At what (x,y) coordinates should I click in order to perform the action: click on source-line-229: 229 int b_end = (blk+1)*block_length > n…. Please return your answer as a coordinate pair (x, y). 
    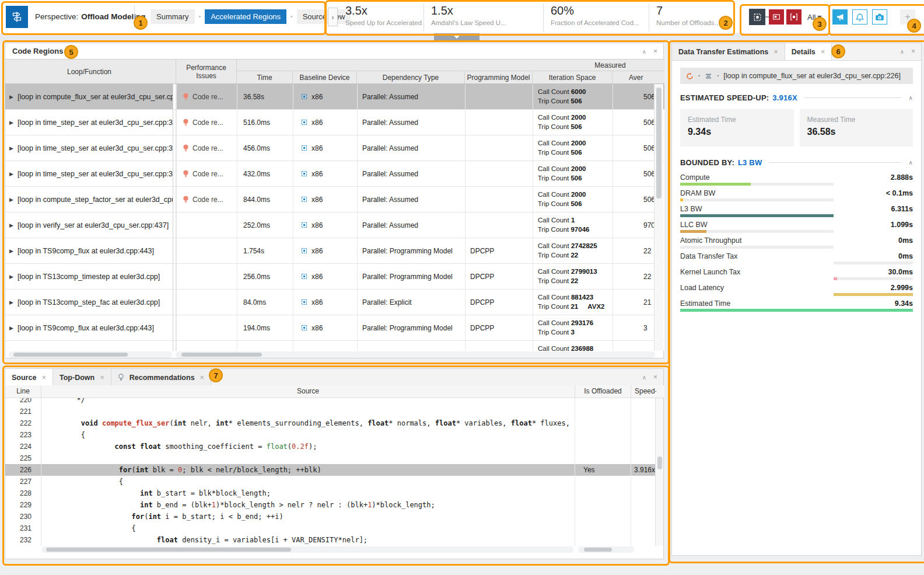
    Looking at the image, I should click on (335, 505).